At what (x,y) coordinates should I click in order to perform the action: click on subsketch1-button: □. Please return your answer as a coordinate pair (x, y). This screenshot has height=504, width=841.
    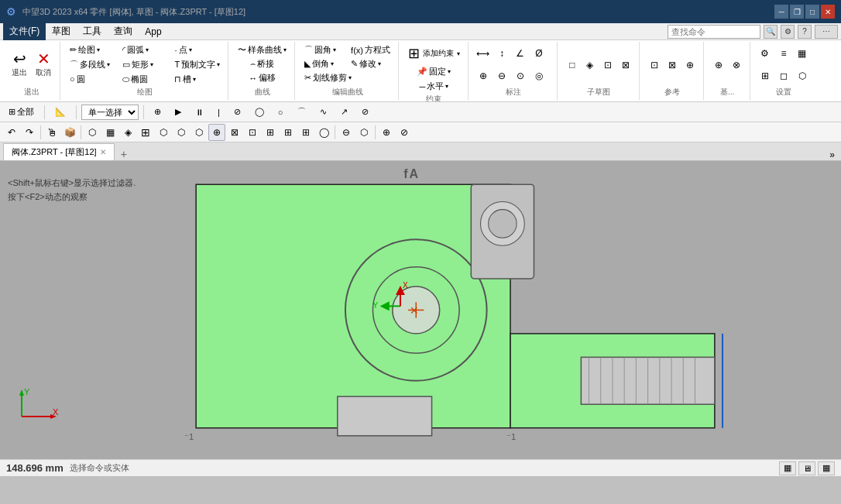
    Looking at the image, I should click on (572, 65).